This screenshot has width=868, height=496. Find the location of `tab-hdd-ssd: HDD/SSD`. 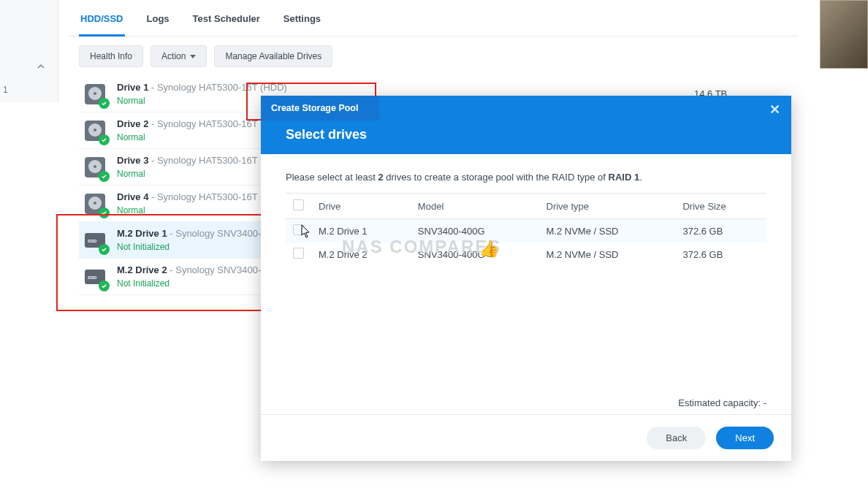

tab-hdd-ssd: HDD/SSD is located at coordinates (102, 25).